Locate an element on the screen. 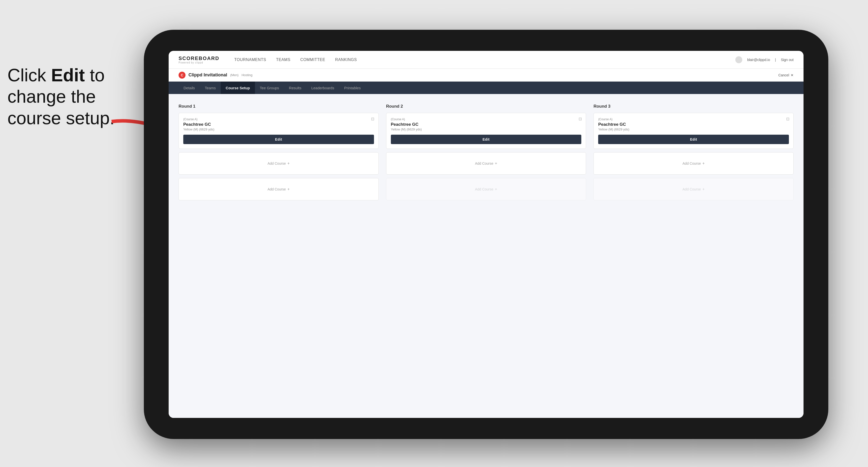 Image resolution: width=868 pixels, height=467 pixels. round-2-add-course-1: Add Course + is located at coordinates (486, 163).